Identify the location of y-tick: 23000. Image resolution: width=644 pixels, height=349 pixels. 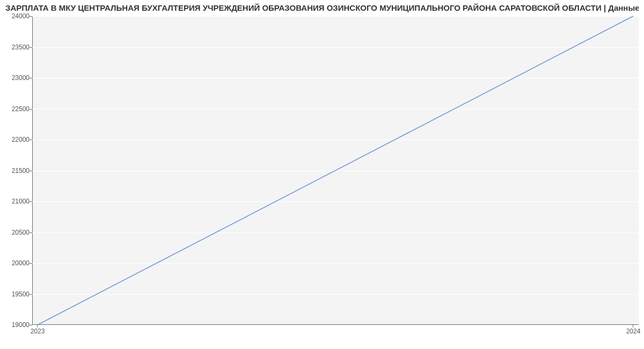
(15, 78).